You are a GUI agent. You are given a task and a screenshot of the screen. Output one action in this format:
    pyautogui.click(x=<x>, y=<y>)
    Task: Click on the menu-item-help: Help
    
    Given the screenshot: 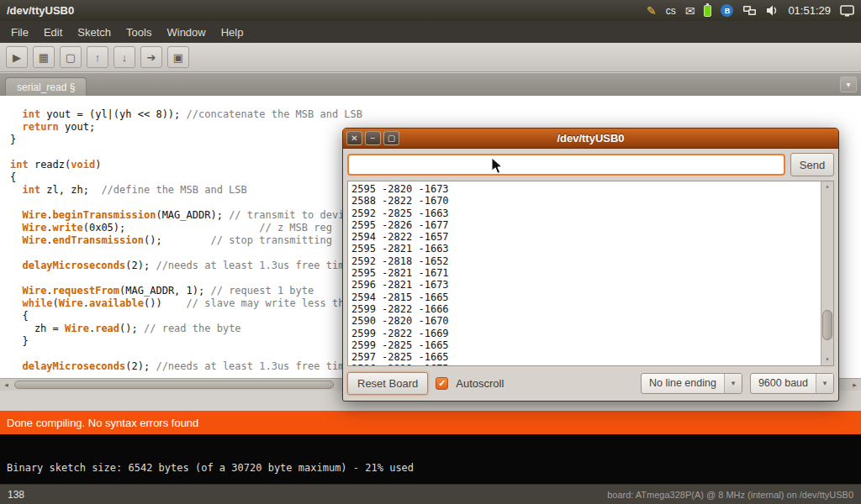 What is the action you would take?
    pyautogui.click(x=232, y=32)
    